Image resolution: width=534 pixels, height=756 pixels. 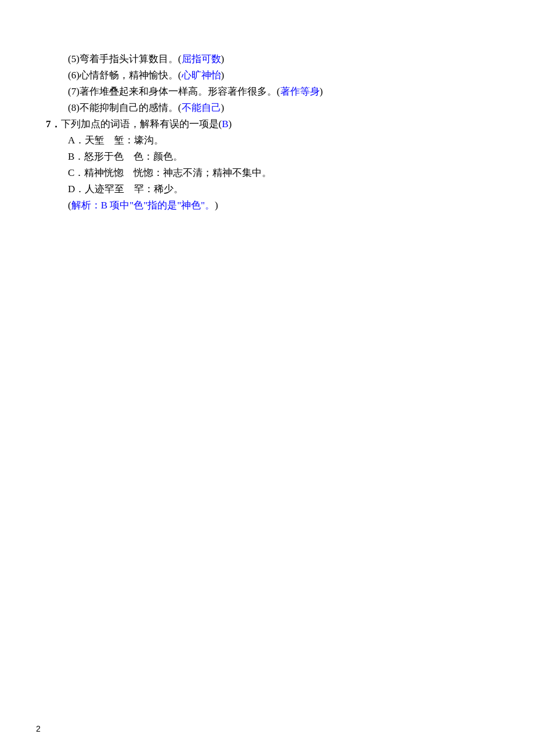 I want to click on fill-num: (7), so click(x=74, y=92).